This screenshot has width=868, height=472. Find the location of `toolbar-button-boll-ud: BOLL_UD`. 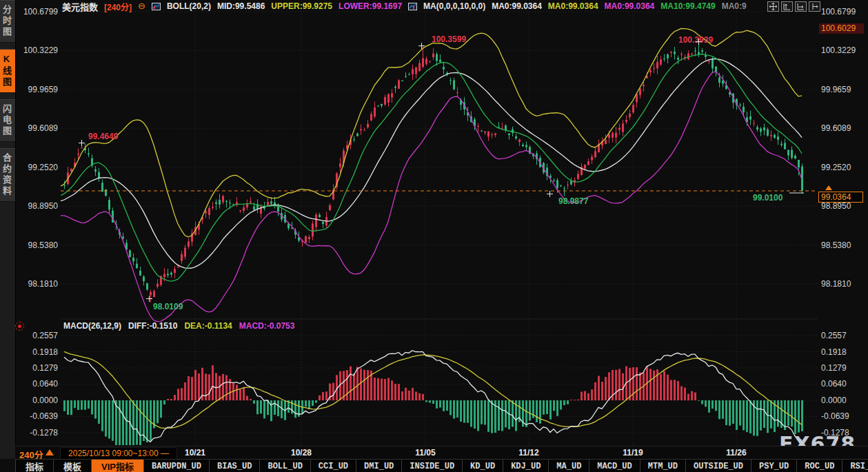

toolbar-button-boll-ud: BOLL_UD is located at coordinates (285, 466).